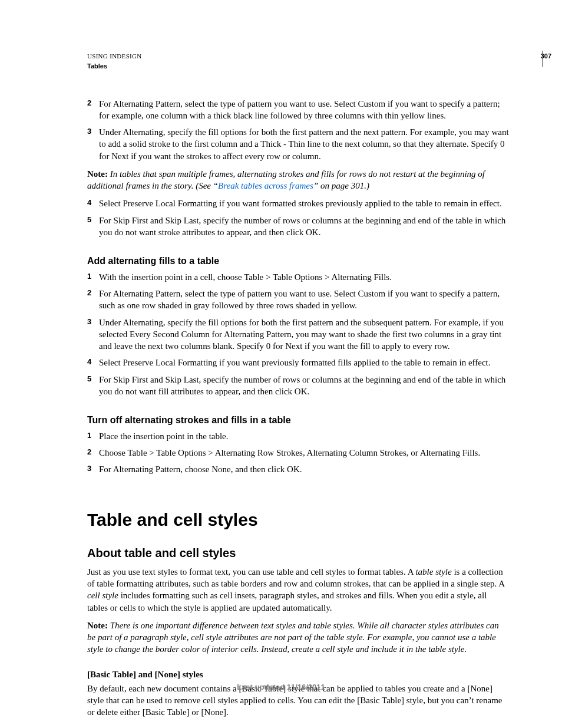 This screenshot has width=562, height=728. What do you see at coordinates (200, 469) in the screenshot?
I see `step-text: For Alternating Pattern, choose None, an…` at bounding box center [200, 469].